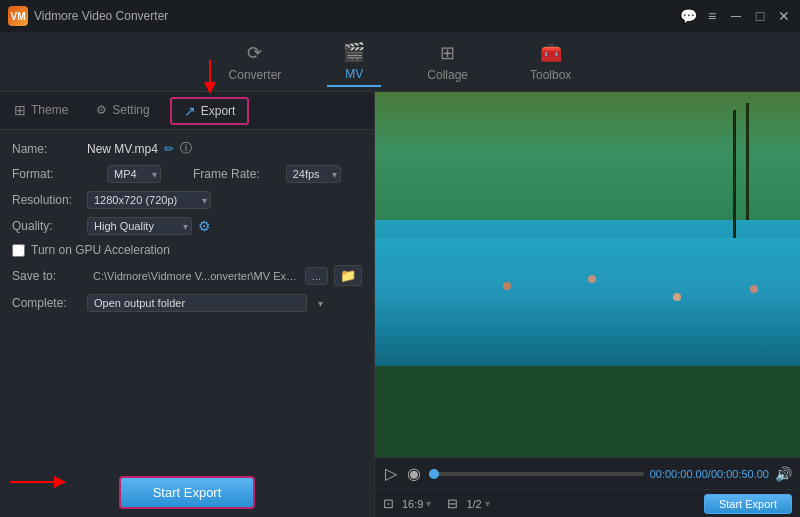 This screenshot has height=517, width=800. I want to click on framerate-select: 24fps 30fps 60fps, so click(314, 174).